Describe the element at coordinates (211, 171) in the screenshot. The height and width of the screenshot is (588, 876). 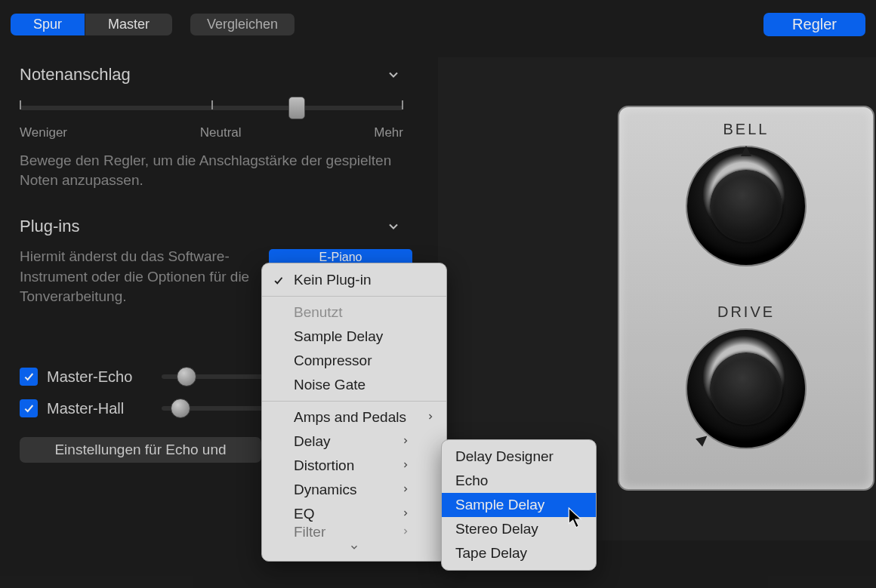
I see `velocity-hint: Bewege den Regler, um die Anschlagstärke…` at that location.